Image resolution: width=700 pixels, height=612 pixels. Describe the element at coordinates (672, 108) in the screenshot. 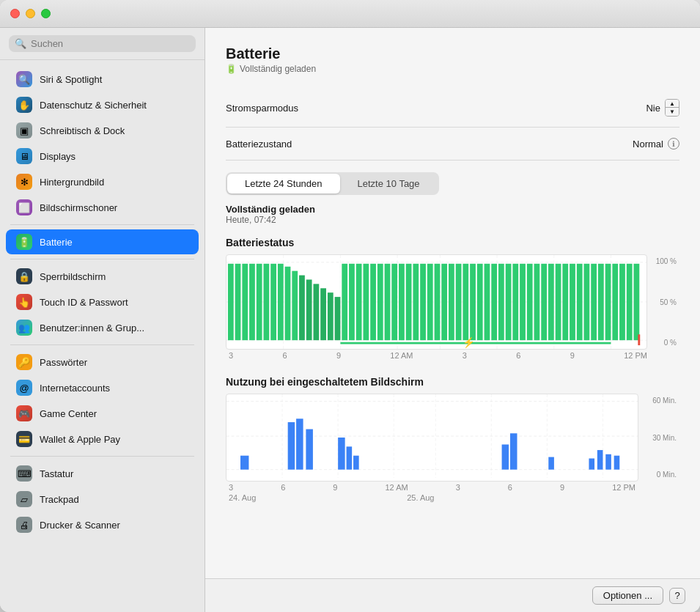

I see `stromsparmodus-stepper: ▲ ▼` at that location.